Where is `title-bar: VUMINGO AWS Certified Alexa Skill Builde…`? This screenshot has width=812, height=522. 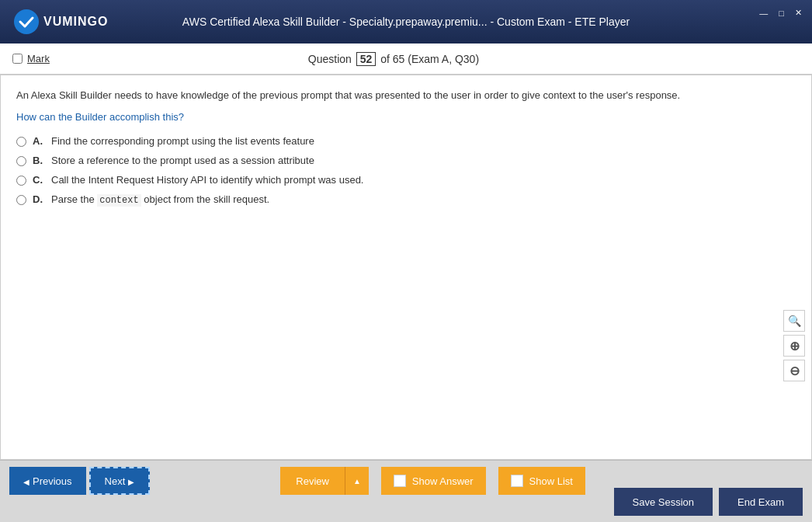 title-bar: VUMINGO AWS Certified Alexa Skill Builde… is located at coordinates (406, 22).